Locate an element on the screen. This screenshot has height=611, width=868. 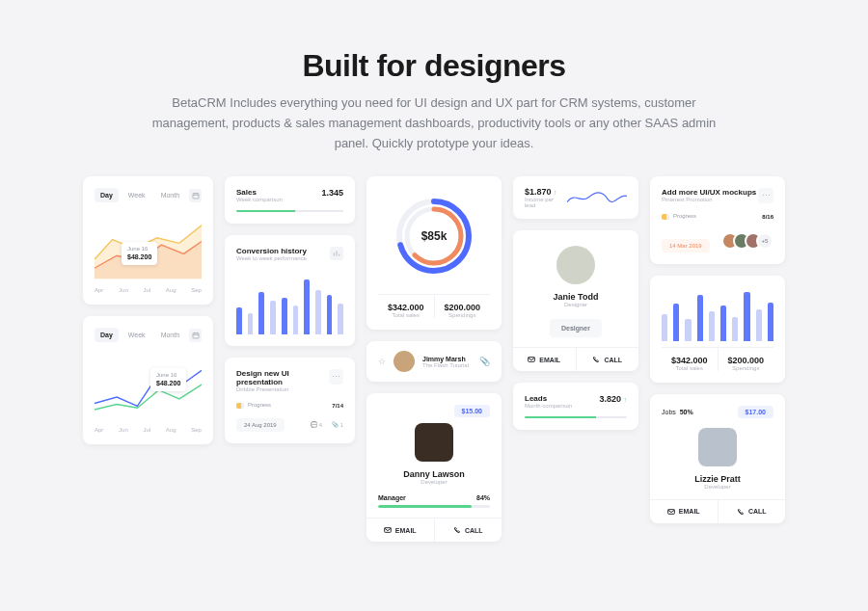
manager-progress is located at coordinates (434, 507).